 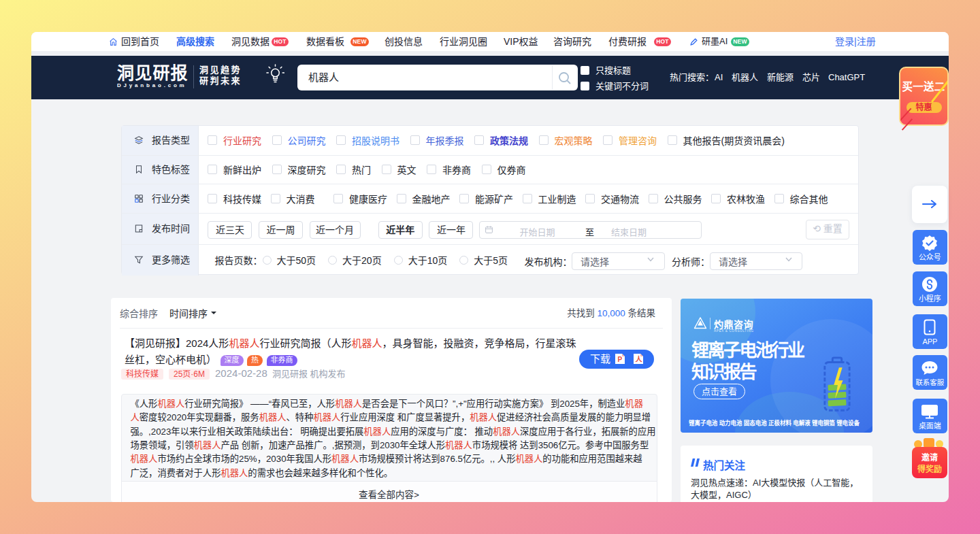 What do you see at coordinates (621, 359) in the screenshot?
I see `svg-text: P` at bounding box center [621, 359].